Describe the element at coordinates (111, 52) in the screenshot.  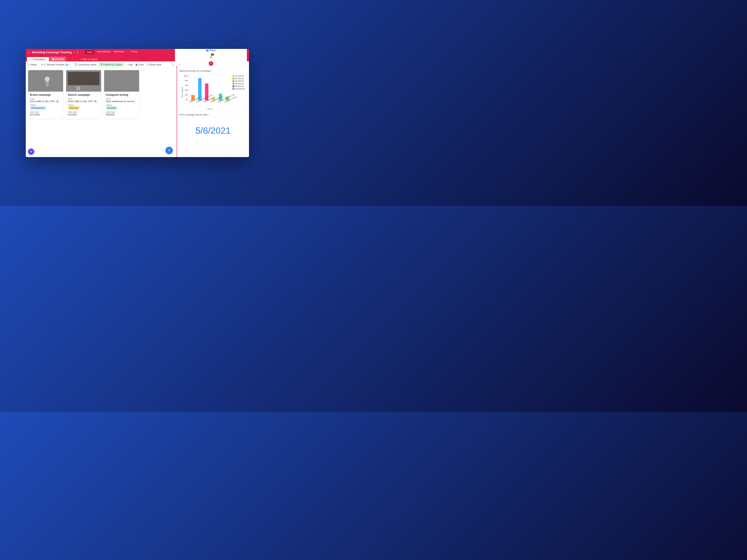
I see `top-nav: Data Automations Interfaces Forms` at that location.